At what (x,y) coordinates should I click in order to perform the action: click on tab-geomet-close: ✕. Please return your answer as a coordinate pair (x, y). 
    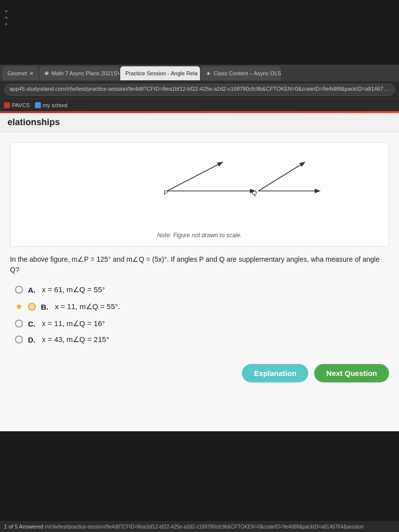
    Looking at the image, I should click on (31, 74).